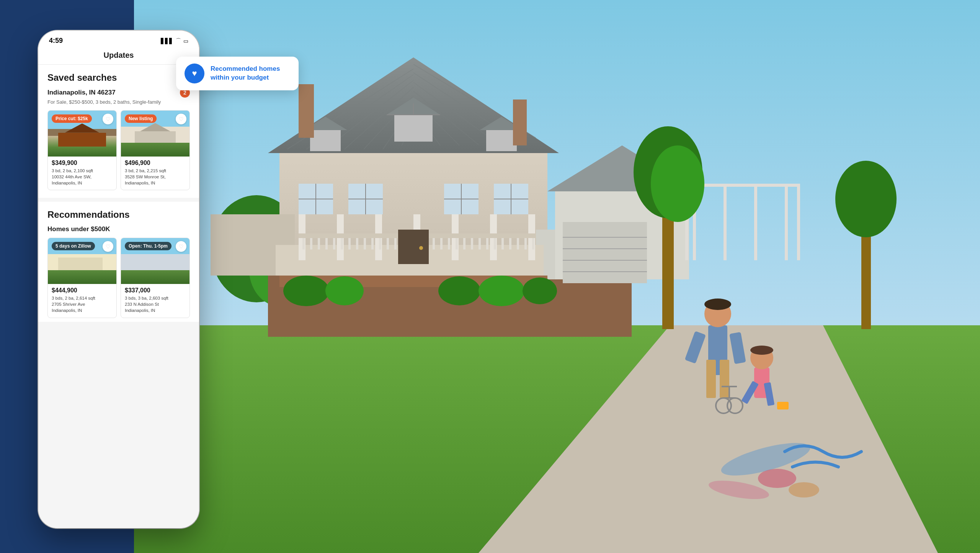 This screenshot has height=553, width=980. I want to click on notification-bubble: ♥ Recommended homes within your budget, so click(237, 73).